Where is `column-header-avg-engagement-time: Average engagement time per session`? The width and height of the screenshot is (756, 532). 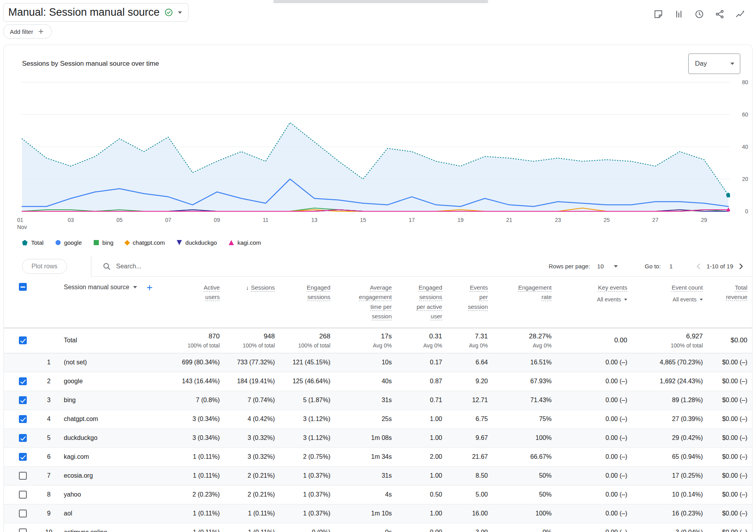
column-header-avg-engagement-time: Average engagement time per session is located at coordinates (366, 302).